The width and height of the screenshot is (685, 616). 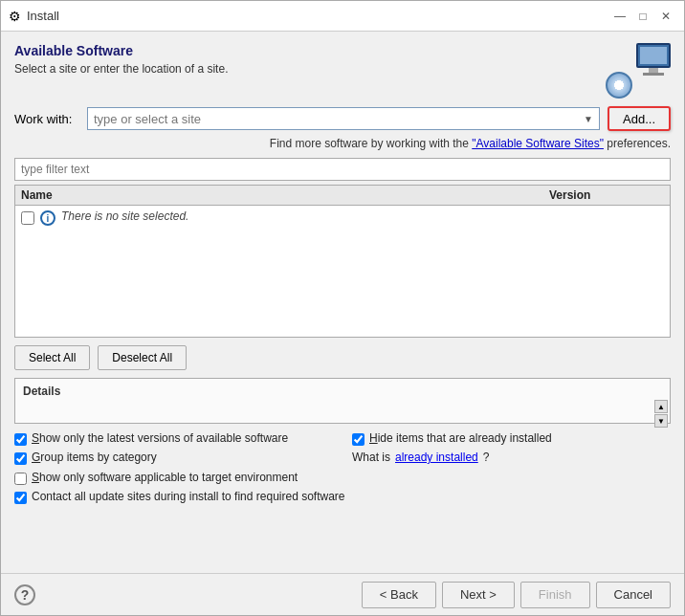 I want to click on col-version-header: Version, so click(x=607, y=195).